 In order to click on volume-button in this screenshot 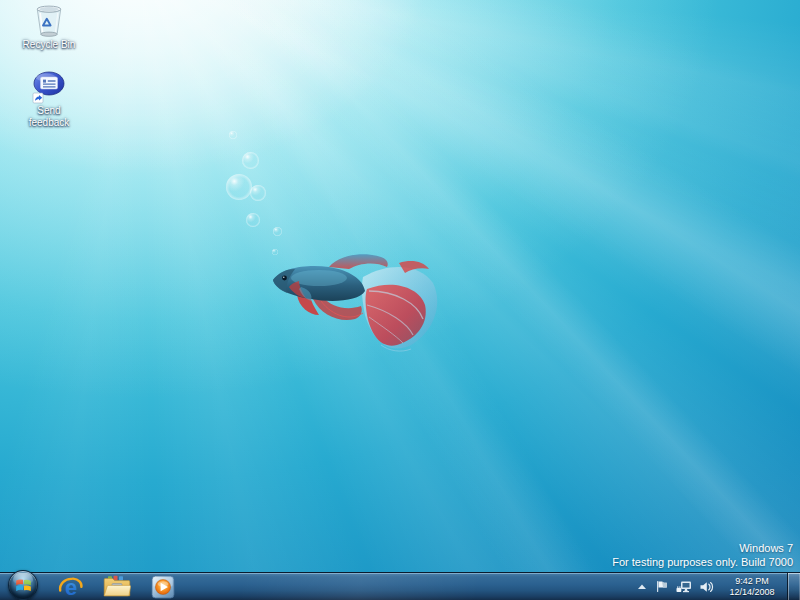, I will do `click(706, 586)`.